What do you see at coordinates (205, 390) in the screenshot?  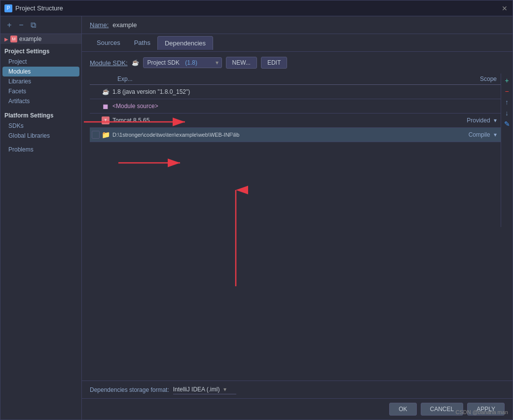 I see `storage-format-dropdown: IntelliJ IDEA (.iml) ▾` at bounding box center [205, 390].